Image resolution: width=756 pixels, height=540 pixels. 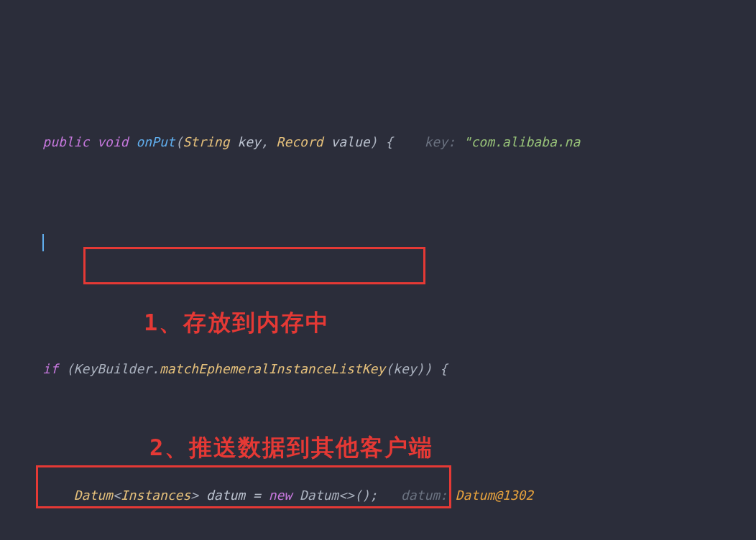 I want to click on code-text: (KeyBuilder., so click(x=109, y=369).